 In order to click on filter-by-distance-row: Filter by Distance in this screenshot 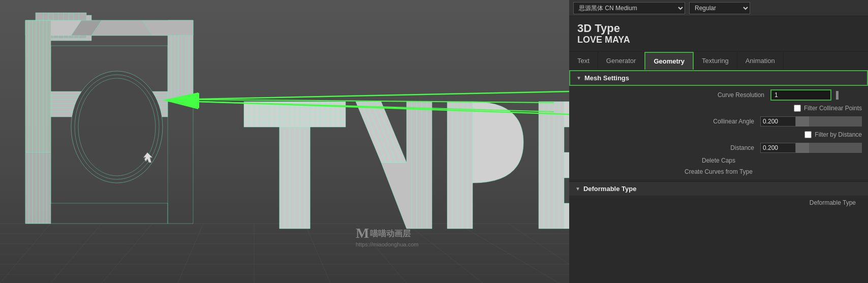, I will do `click(719, 135)`.